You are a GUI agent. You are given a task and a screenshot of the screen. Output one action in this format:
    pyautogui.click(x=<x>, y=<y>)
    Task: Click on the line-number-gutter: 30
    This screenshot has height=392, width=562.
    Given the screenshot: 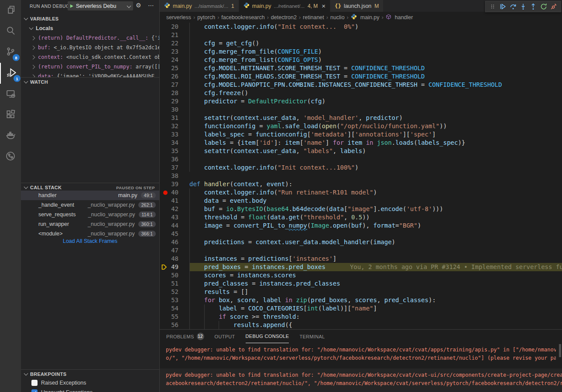 What is the action you would take?
    pyautogui.click(x=175, y=110)
    